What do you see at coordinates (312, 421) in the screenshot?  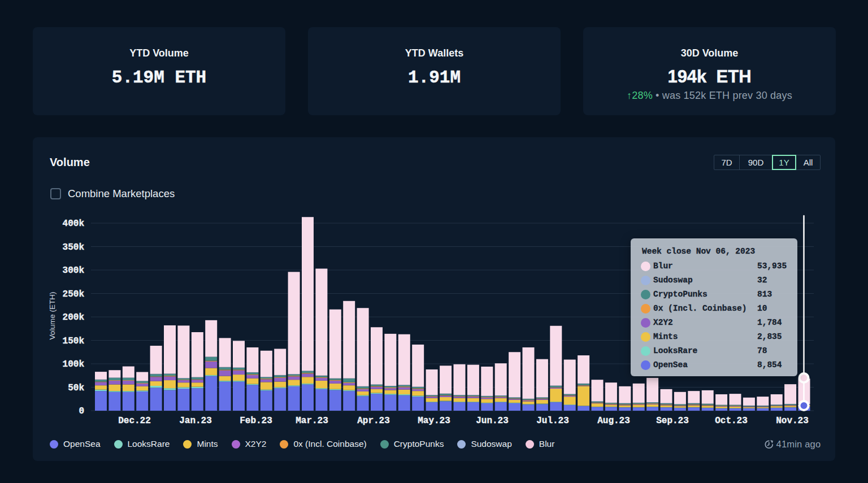 I see `svg-text: Mar.23` at bounding box center [312, 421].